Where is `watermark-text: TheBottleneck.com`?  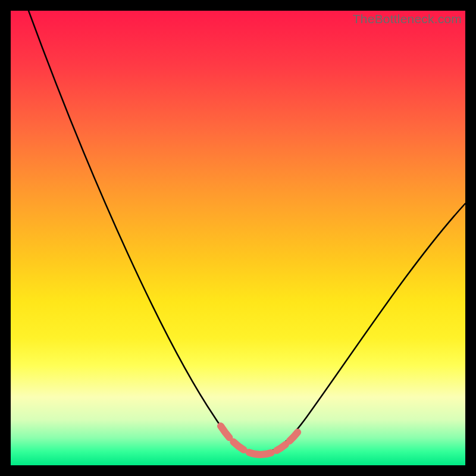 watermark-text: TheBottleneck.com is located at coordinates (407, 19).